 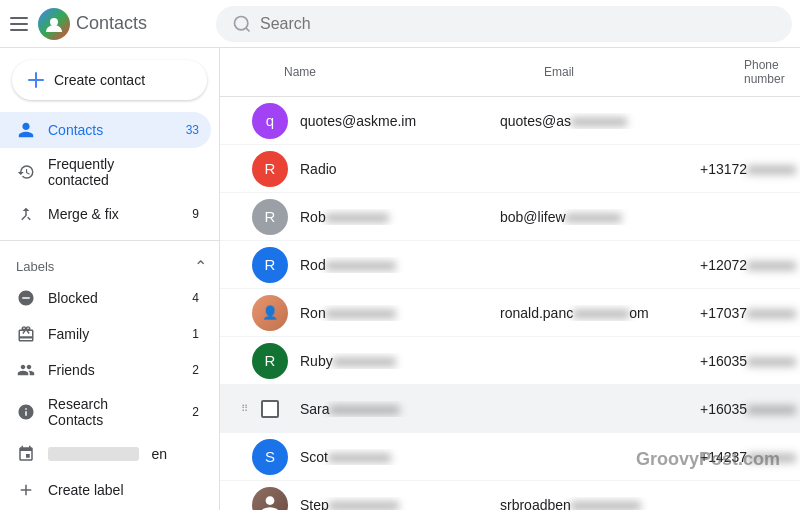 What do you see at coordinates (189, 214) in the screenshot?
I see `merge-badge: 9` at bounding box center [189, 214].